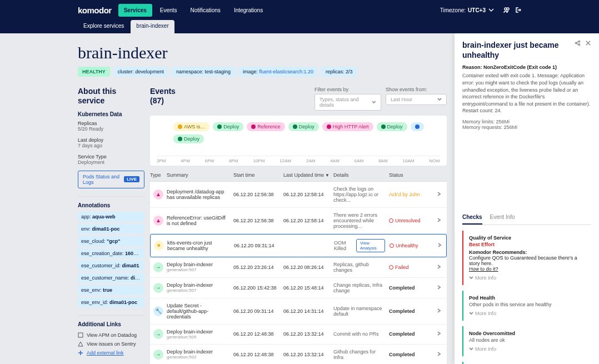 The width and height of the screenshot is (599, 364). What do you see at coordinates (298, 246) in the screenshot?
I see `table-row: ♥k8s-events-cron just became unhealthy06…` at bounding box center [298, 246].